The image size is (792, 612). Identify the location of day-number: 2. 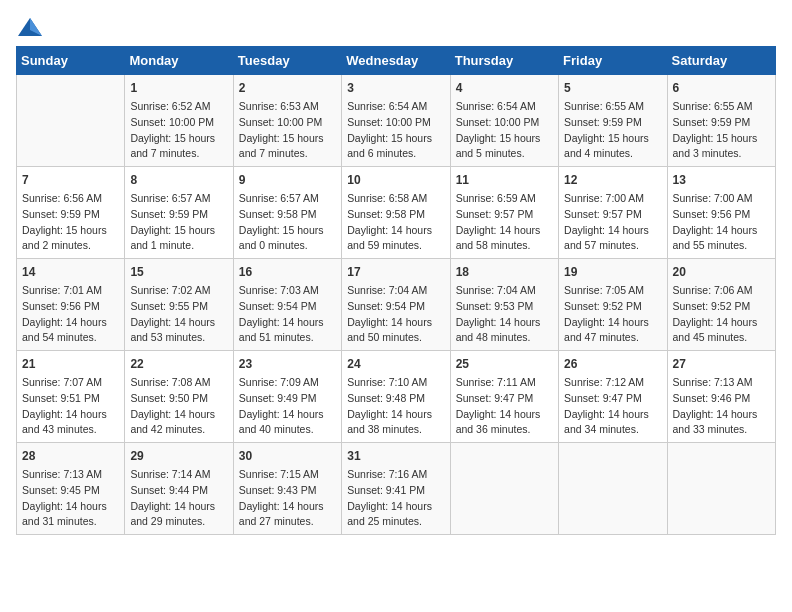
(288, 88).